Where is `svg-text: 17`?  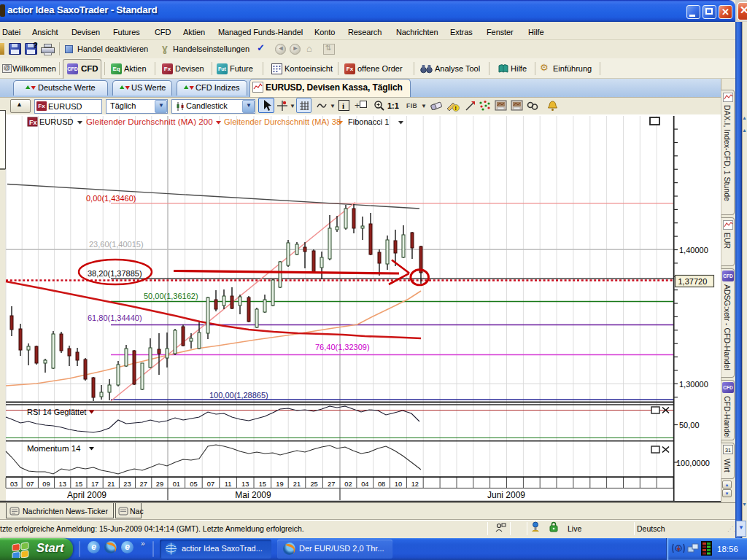 svg-text: 17 is located at coordinates (95, 484).